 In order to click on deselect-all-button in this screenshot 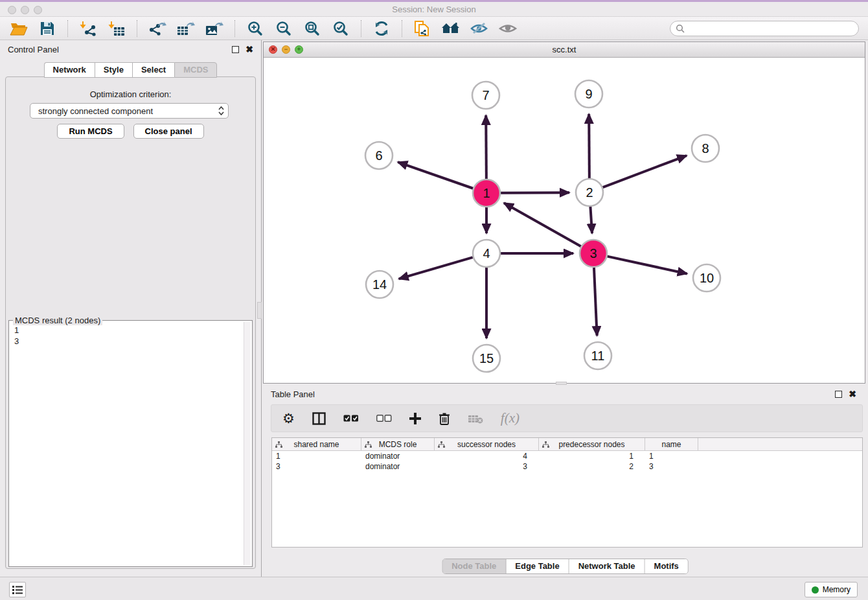, I will do `click(384, 419)`.